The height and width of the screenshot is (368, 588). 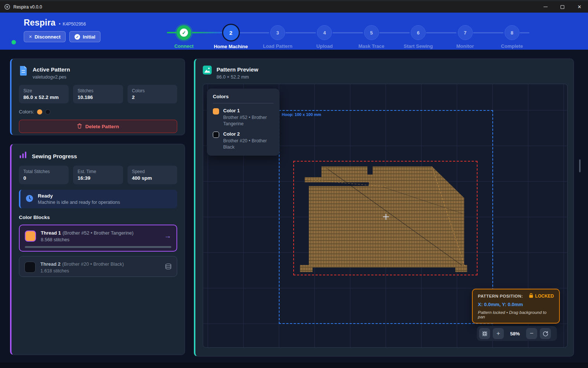 I want to click on zoom-level: 58%, so click(x=515, y=334).